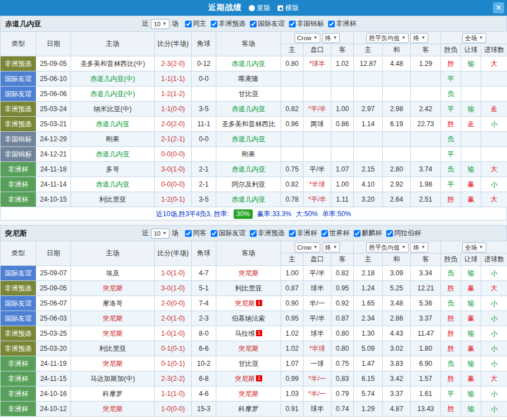  What do you see at coordinates (306, 23) in the screenshot?
I see `filter-非国锦标: 非国锦标` at bounding box center [306, 23].